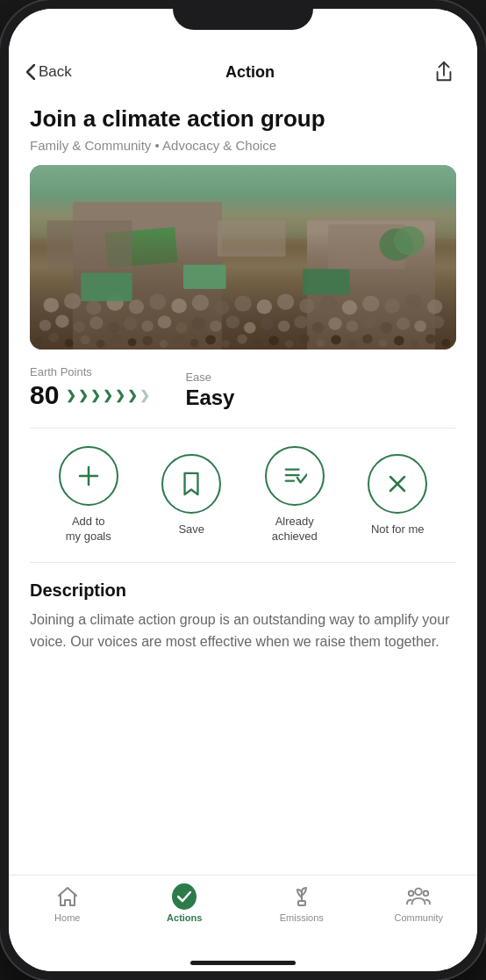 The height and width of the screenshot is (980, 486). I want to click on divider-top, so click(243, 429).